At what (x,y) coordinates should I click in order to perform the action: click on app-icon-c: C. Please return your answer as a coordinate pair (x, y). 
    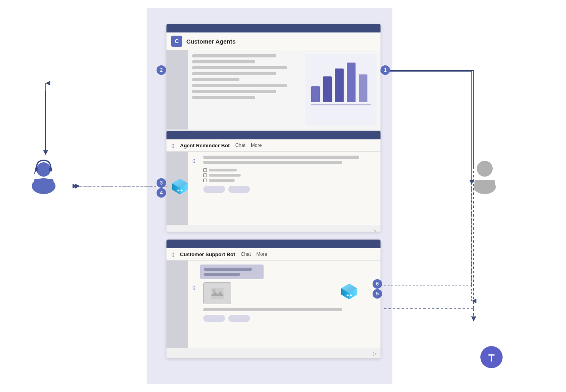
    Looking at the image, I should click on (177, 41).